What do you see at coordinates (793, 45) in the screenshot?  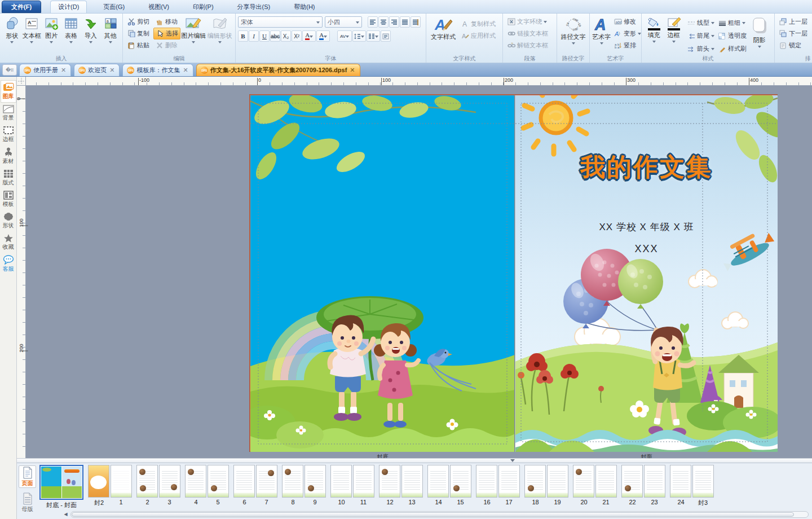 I see `lock-button: 锁定` at bounding box center [793, 45].